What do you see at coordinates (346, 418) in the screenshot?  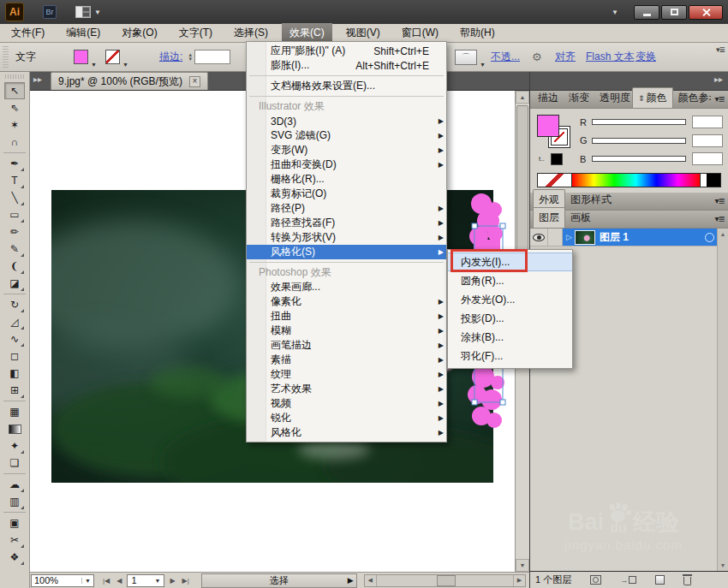 I see `effect-menu-item-27: 锐化▶` at bounding box center [346, 418].